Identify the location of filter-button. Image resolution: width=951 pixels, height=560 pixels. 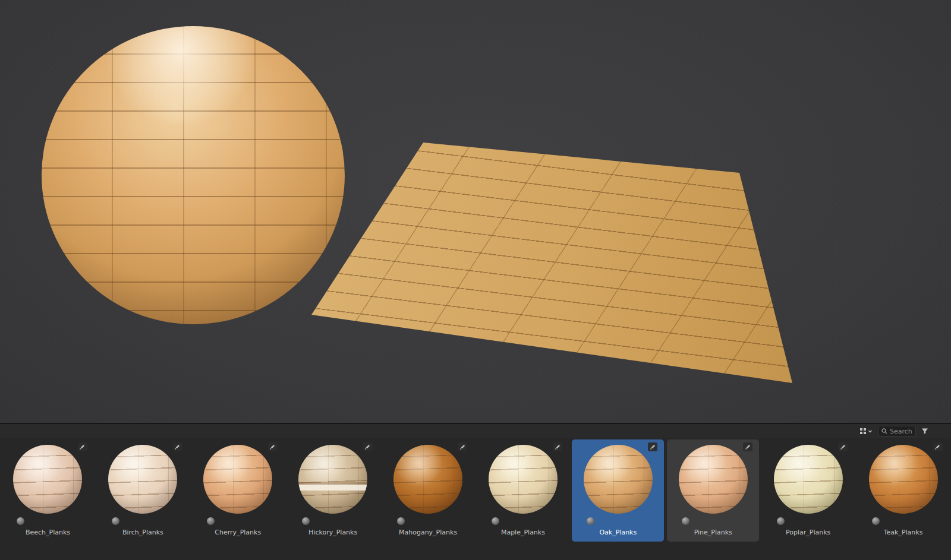
(925, 431).